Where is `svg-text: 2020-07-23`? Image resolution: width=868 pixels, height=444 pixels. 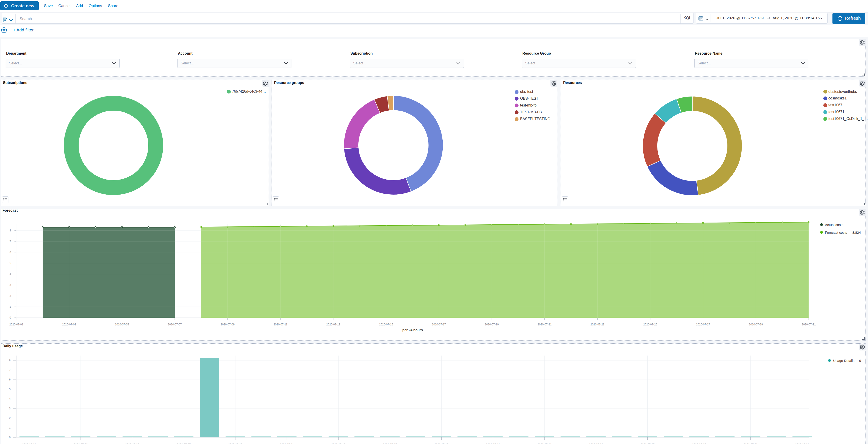
svg-text: 2020-07-23 is located at coordinates (596, 443).